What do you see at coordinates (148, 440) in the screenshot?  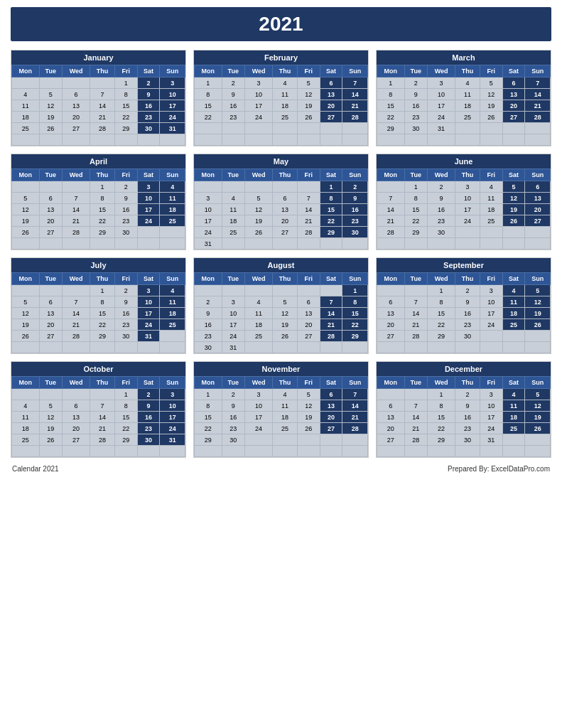 I see `day-cell: 30` at bounding box center [148, 440].